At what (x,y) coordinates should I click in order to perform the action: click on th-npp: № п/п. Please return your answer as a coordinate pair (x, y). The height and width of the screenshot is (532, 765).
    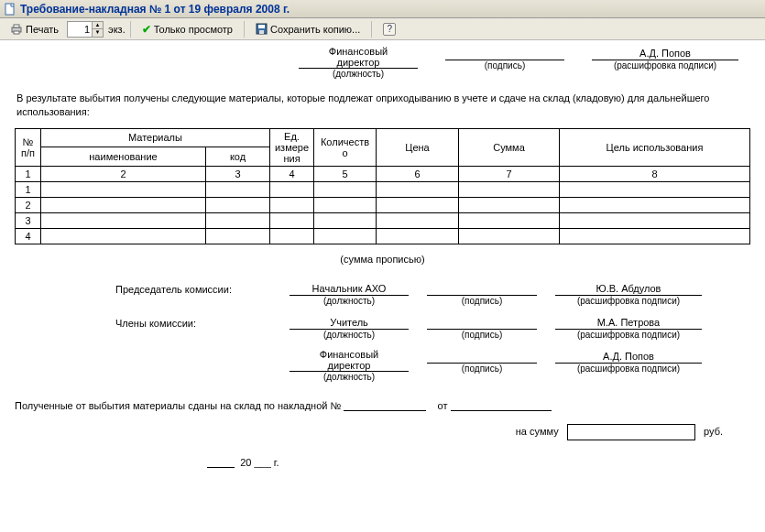
    Looking at the image, I should click on (28, 147).